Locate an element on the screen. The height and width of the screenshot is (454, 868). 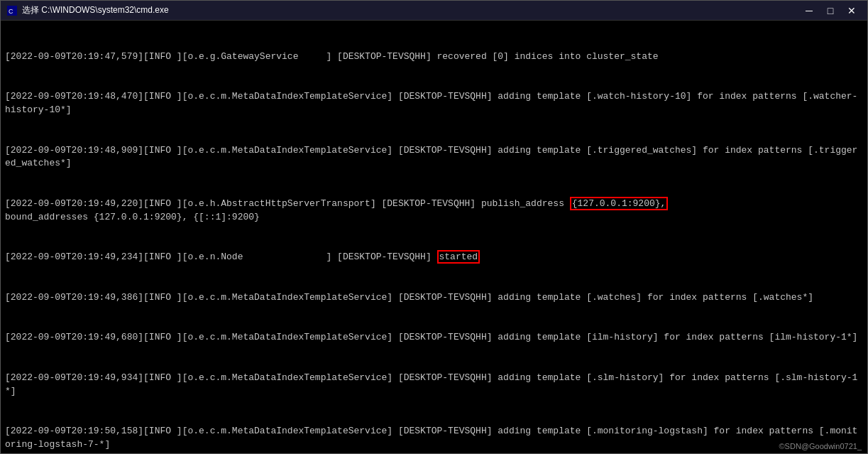
log-line-3: [2022-09-09T20:19:48,909][INFO ][o.e.c.m… is located at coordinates (434, 158).